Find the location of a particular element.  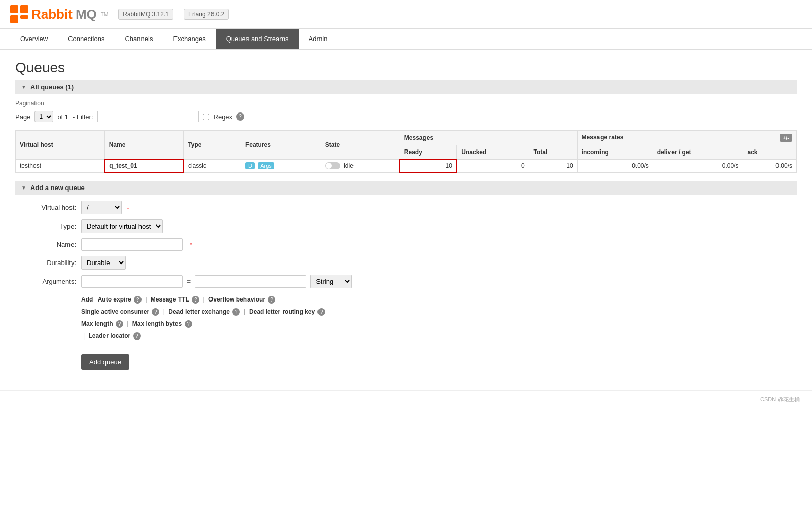

plus-minus-btn: +/- is located at coordinates (786, 138).